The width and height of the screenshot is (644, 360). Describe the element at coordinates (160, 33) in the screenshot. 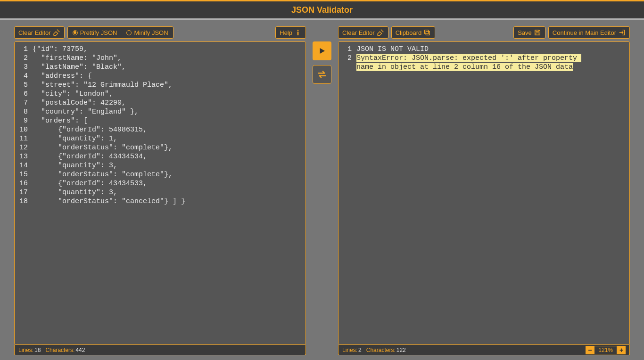

I see `left-toolbar: Clear Editor Prettify JSON Minify JSON H…` at that location.